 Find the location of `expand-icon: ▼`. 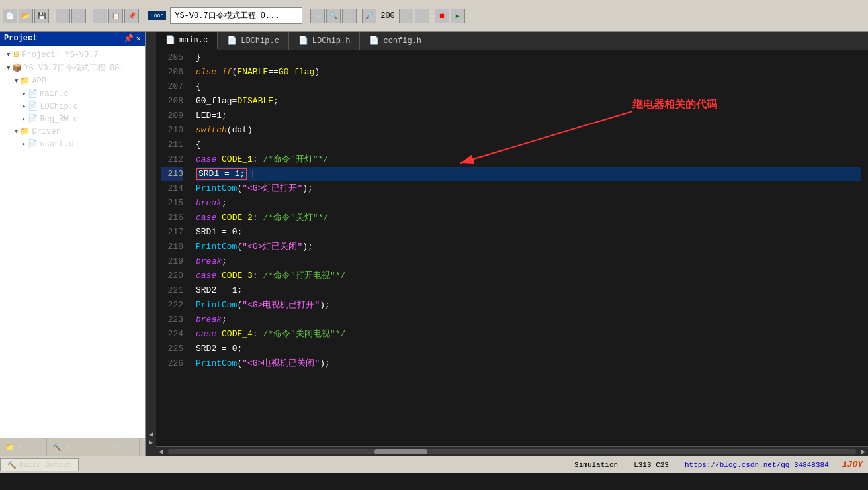

expand-icon: ▼ is located at coordinates (8, 55).